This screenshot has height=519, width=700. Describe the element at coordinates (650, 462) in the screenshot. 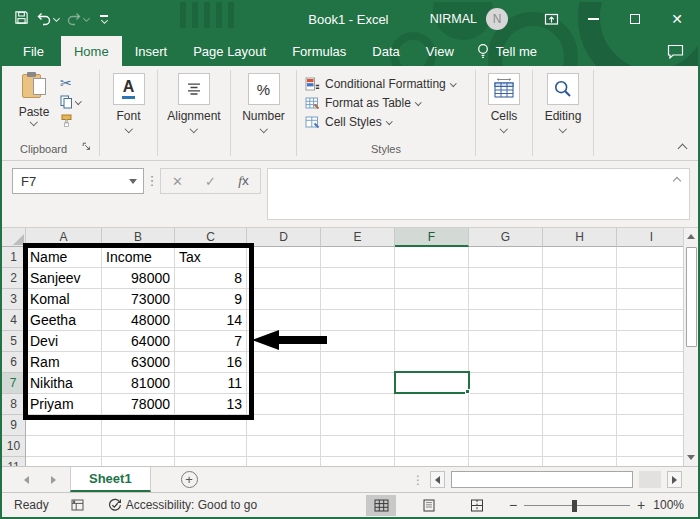

I see `cell-I11` at that location.